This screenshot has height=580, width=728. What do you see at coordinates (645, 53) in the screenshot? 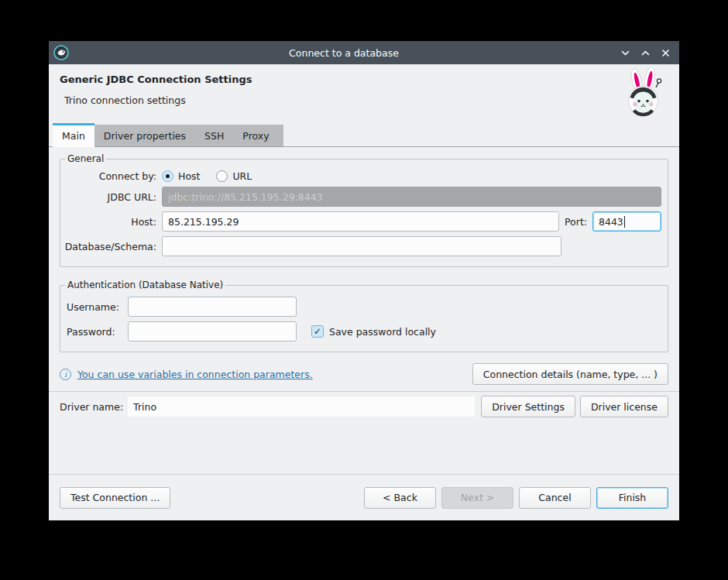
I see `window-controls` at bounding box center [645, 53].